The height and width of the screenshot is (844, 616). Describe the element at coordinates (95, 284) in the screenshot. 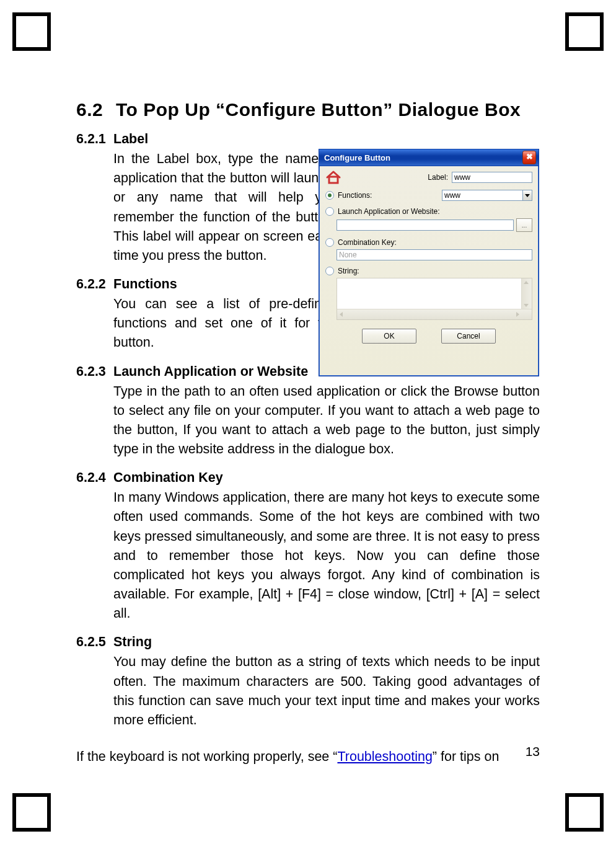

I see `subsection-number: 6.2.2` at that location.